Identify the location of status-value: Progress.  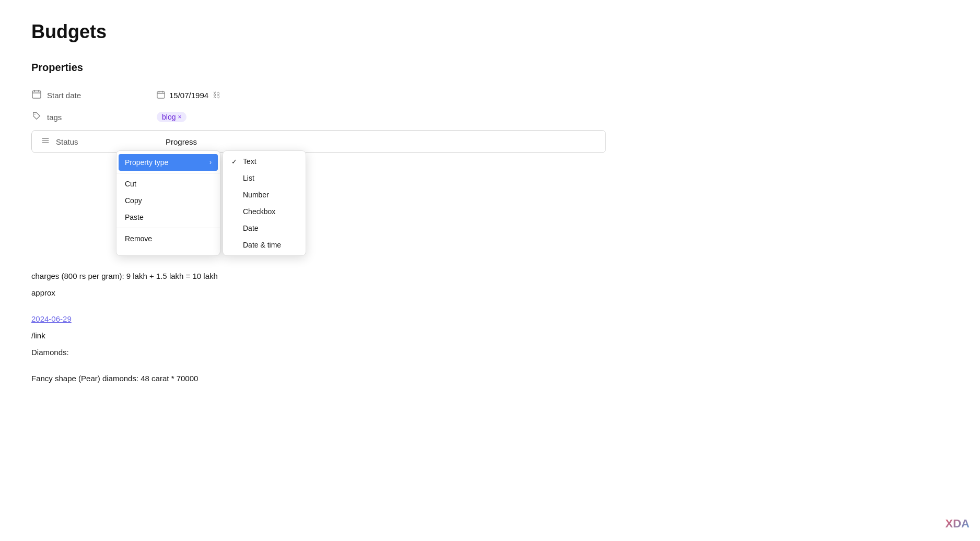
(181, 142).